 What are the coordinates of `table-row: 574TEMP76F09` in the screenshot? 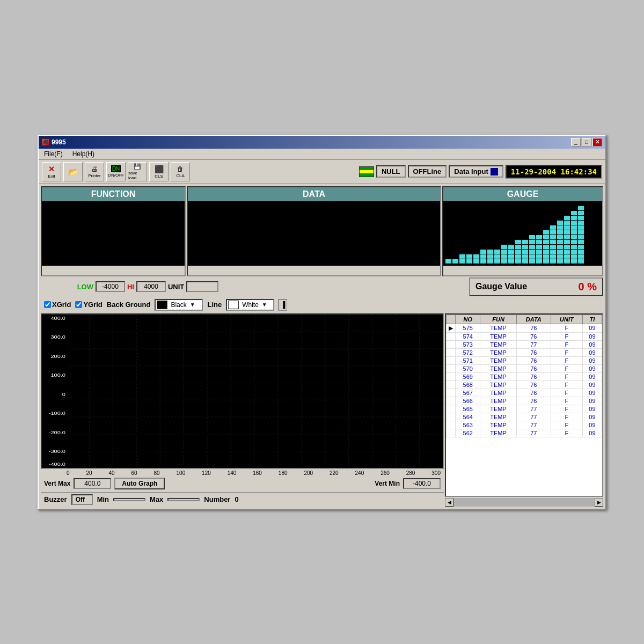 It's located at (524, 336).